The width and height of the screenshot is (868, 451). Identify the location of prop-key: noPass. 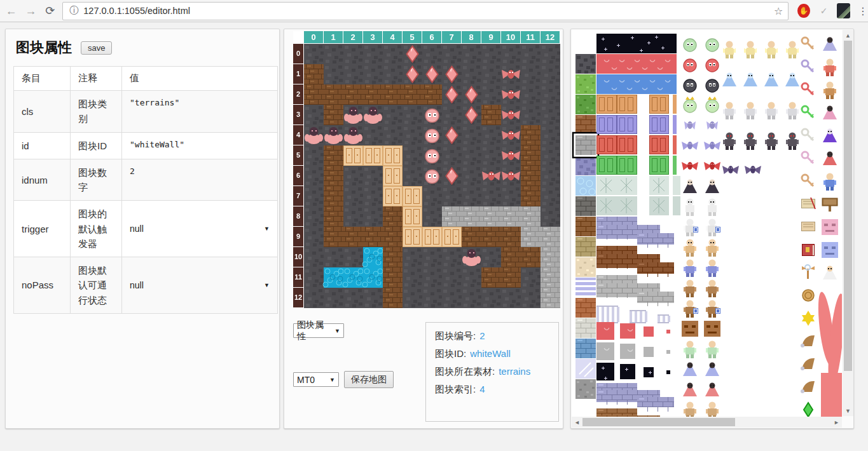
(42, 286).